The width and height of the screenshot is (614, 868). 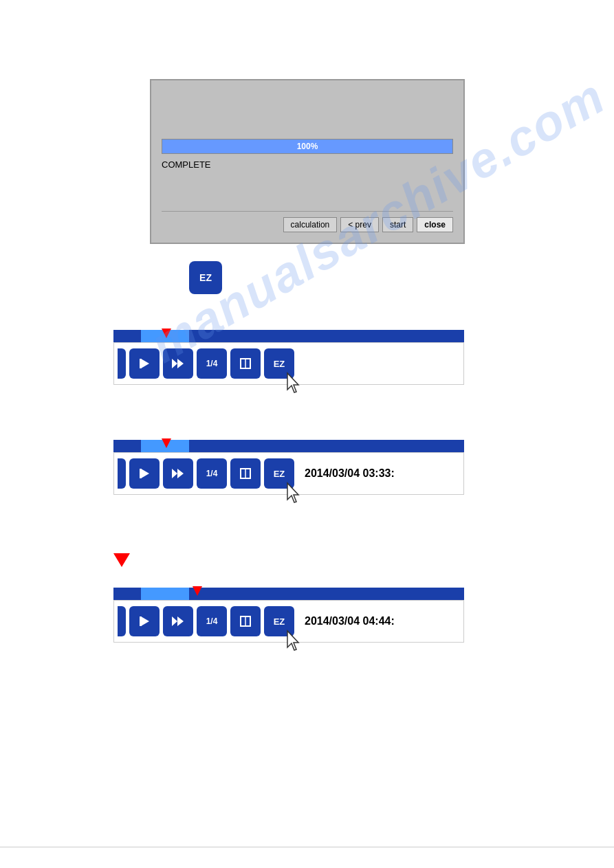 What do you see at coordinates (349, 474) in the screenshot?
I see `timestamp-2: 2014/03/04 03:33:` at bounding box center [349, 474].